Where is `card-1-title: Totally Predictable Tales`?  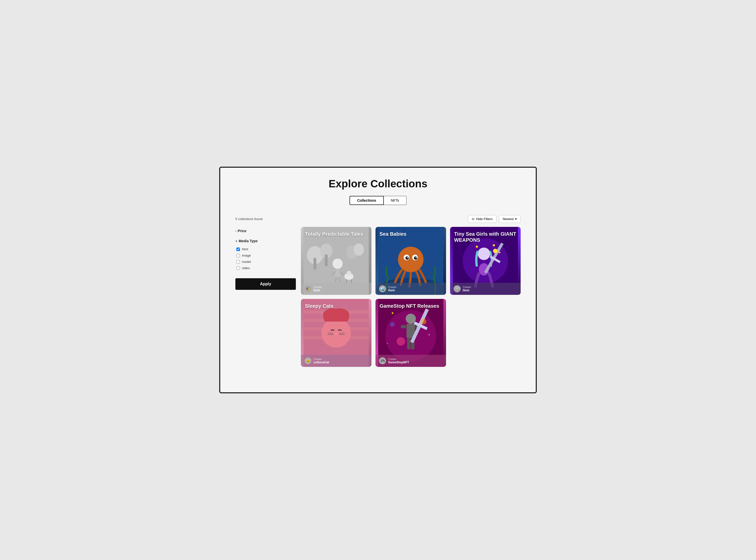
card-1-title: Totally Predictable Tales is located at coordinates (336, 234).